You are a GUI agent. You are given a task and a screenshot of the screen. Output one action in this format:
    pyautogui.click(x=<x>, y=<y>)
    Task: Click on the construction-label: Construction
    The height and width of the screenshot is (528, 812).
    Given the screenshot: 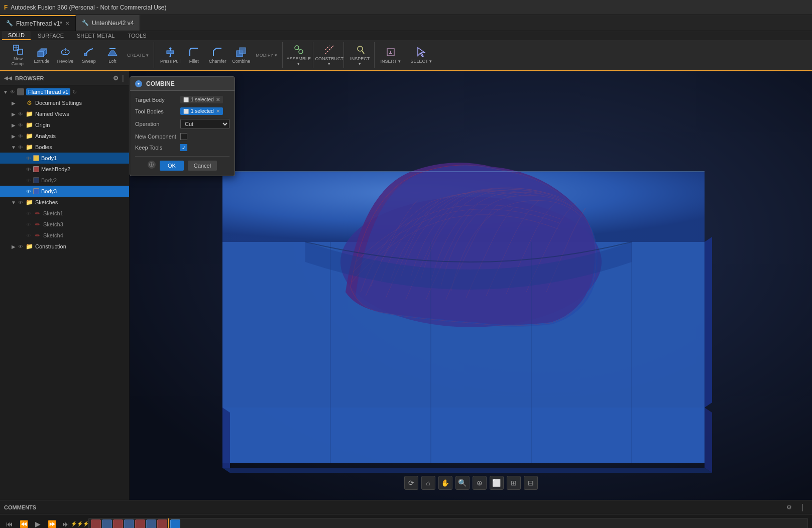 What is the action you would take?
    pyautogui.click(x=51, y=246)
    